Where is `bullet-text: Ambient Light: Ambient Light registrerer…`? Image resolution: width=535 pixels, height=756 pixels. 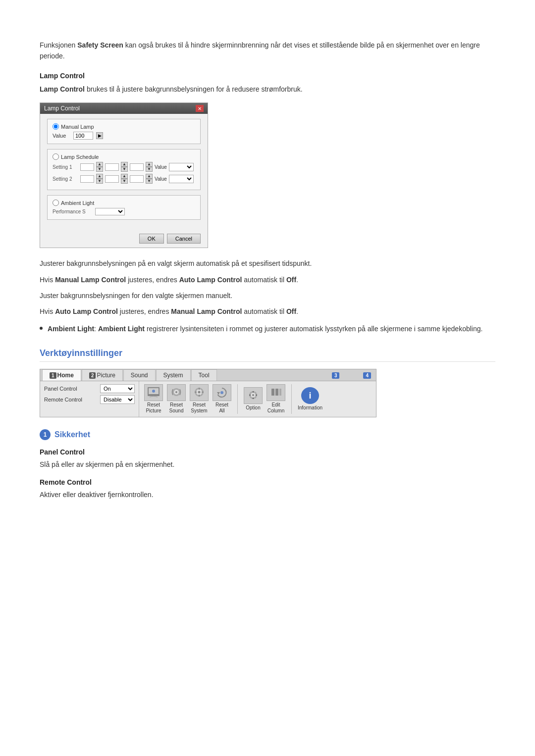
bullet-text: Ambient Light: Ambient Light registrerer… is located at coordinates (265, 329).